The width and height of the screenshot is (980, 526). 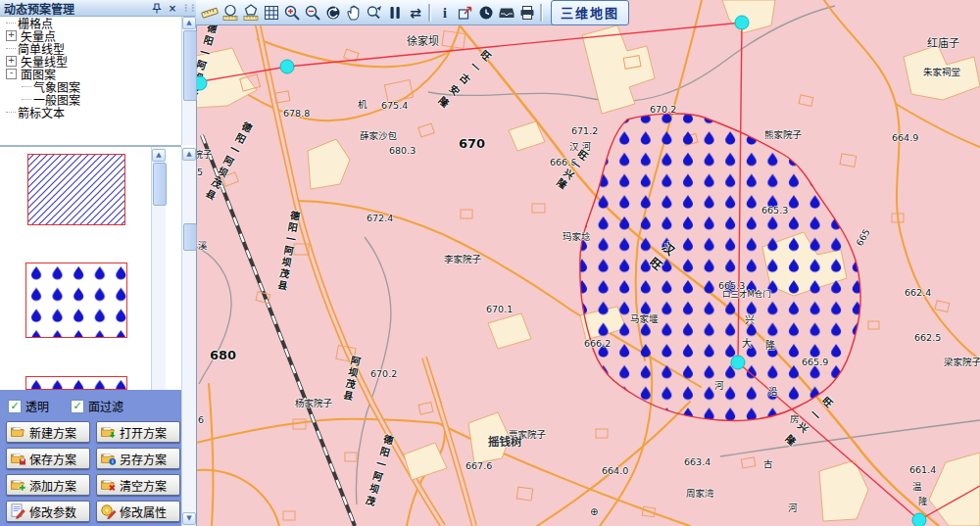 What do you see at coordinates (395, 13) in the screenshot?
I see `pause-icon` at bounding box center [395, 13].